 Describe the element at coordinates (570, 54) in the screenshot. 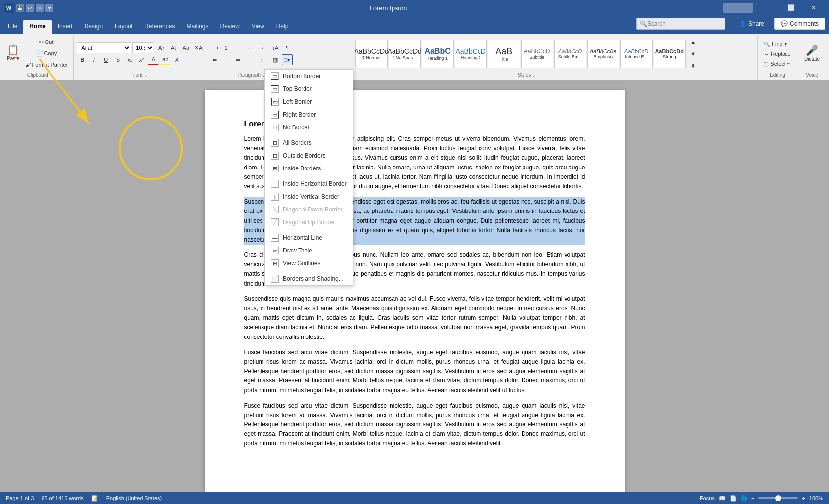

I see `style-subtle-emphasis: AaBbCcD Subtle Em...` at that location.